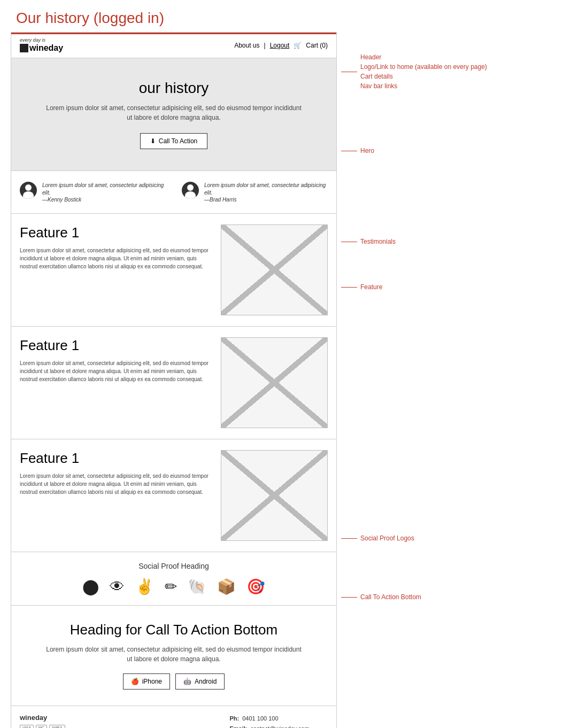 This screenshot has height=728, width=571. What do you see at coordinates (46, 48) in the screenshot?
I see `logo-text: wineday` at bounding box center [46, 48].